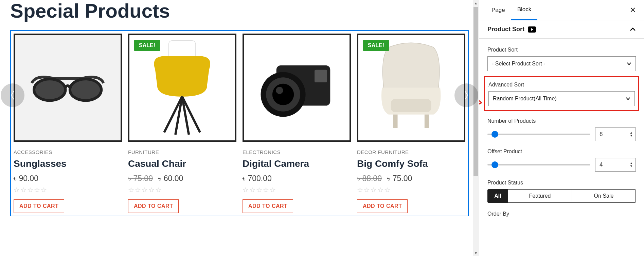 Image resolution: width=644 pixels, height=256 pixels. Describe the element at coordinates (466, 95) in the screenshot. I see `carousel-next-button` at that location.